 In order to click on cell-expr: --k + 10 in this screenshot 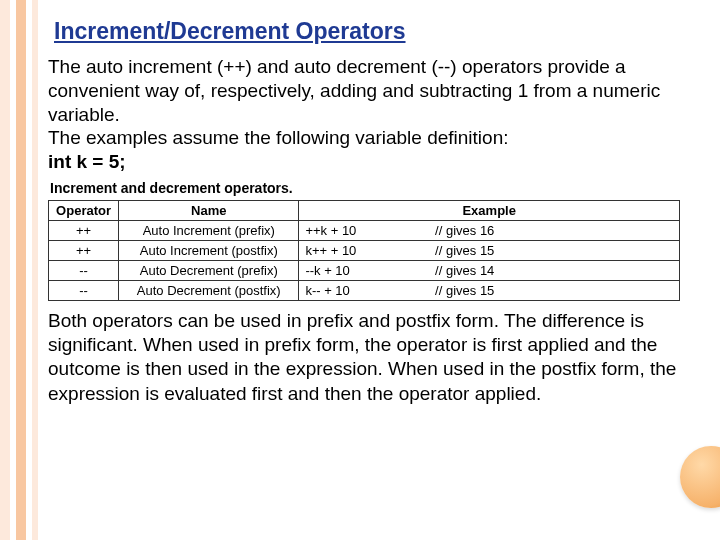, I will do `click(364, 270)`.